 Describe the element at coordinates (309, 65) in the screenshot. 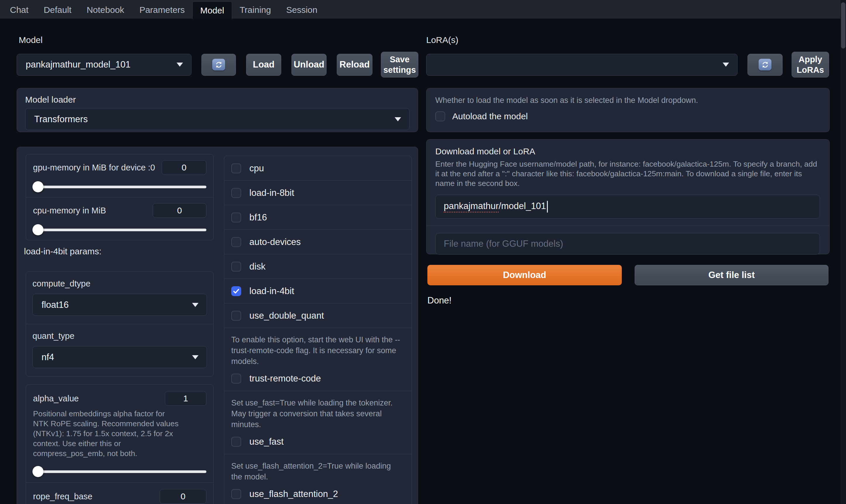

I see `unload-button: Unload` at that location.